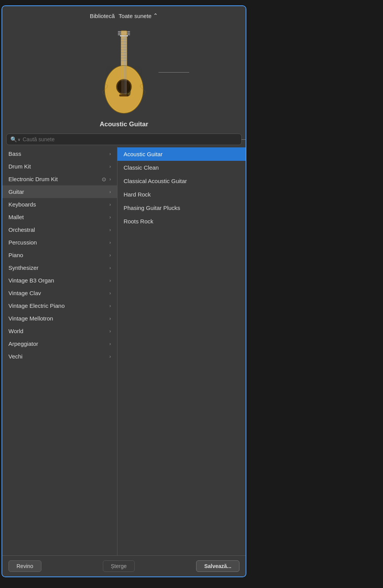 Image resolution: width=383 pixels, height=588 pixels. I want to click on category-item-left-electronic-drum-kit: Electronic Drum Kit, so click(33, 179).